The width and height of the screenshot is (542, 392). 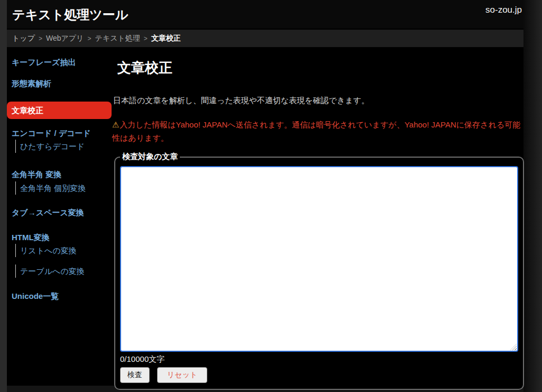 What do you see at coordinates (117, 39) in the screenshot?
I see `breadcrumb-text-processing: テキスト処理` at bounding box center [117, 39].